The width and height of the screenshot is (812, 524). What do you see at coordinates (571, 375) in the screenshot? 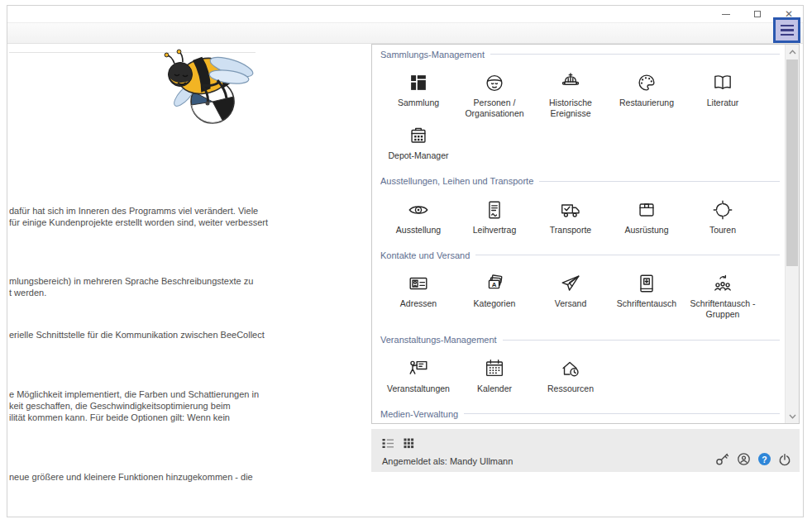
I see `menu-item-ressourcen: Ressourcen` at bounding box center [571, 375].